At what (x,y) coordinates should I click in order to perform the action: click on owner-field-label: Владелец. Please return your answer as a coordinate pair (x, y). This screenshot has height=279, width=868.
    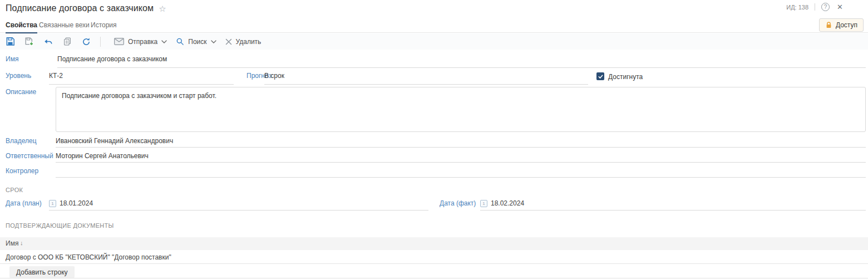
    Looking at the image, I should click on (21, 141).